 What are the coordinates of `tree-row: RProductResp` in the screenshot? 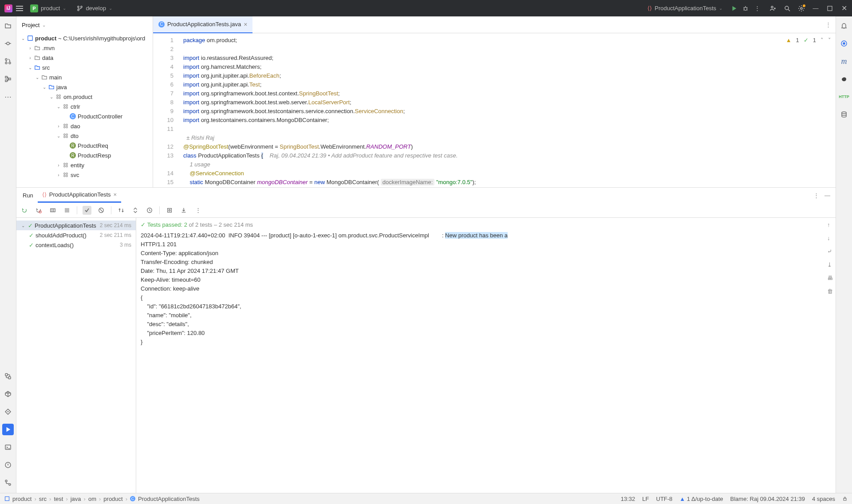 It's located at (84, 155).